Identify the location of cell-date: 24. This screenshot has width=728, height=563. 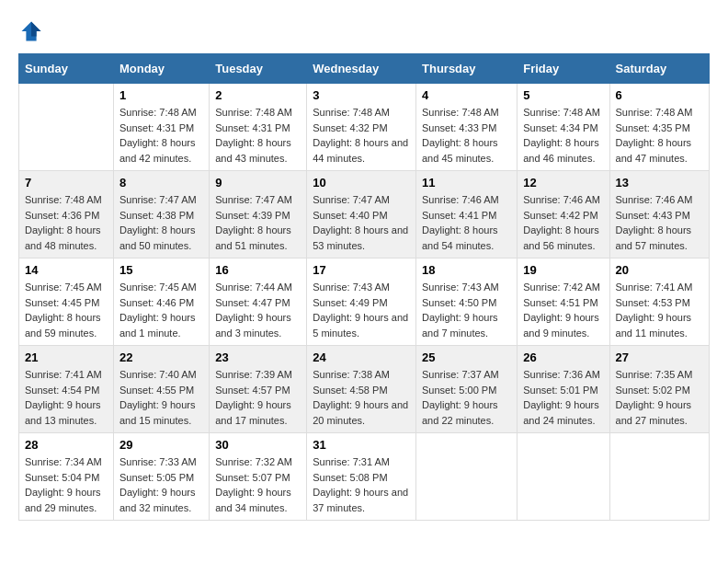
(361, 357).